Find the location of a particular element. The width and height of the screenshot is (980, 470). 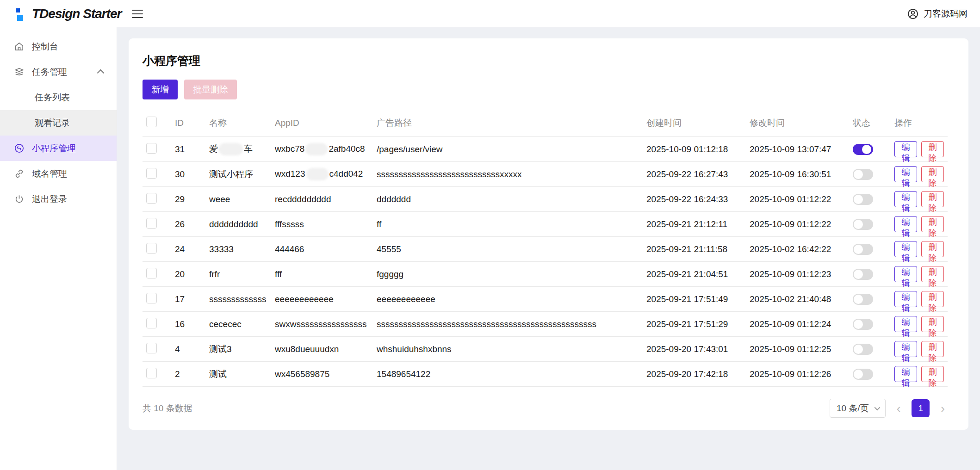

power-icon is located at coordinates (19, 199).